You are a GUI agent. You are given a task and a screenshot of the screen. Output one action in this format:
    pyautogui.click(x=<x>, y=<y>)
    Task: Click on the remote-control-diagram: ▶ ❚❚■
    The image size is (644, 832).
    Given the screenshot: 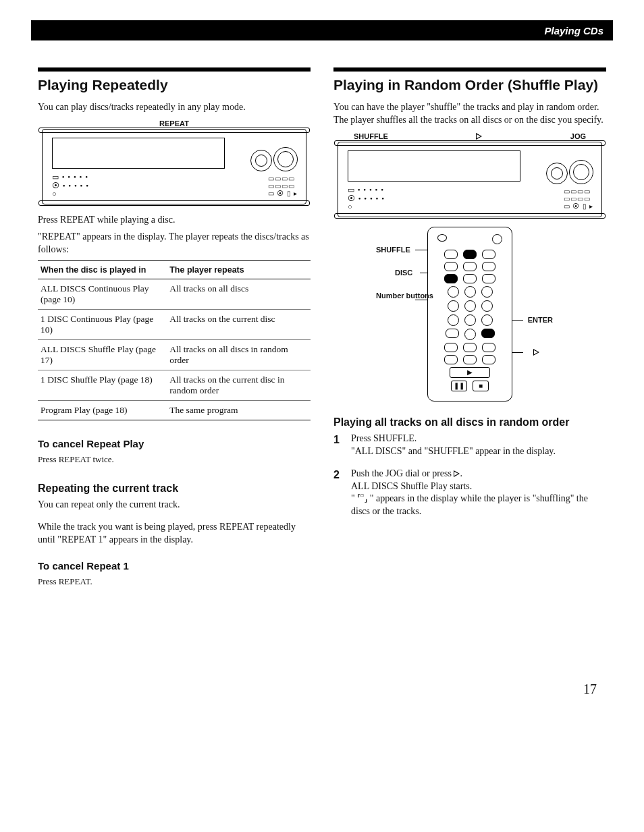 What is the action you would take?
    pyautogui.click(x=470, y=314)
    